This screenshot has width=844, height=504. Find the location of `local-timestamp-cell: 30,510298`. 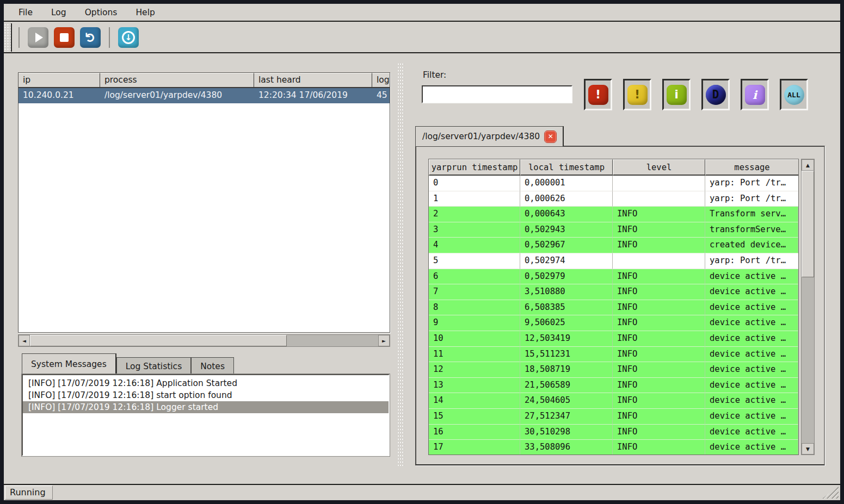

local-timestamp-cell: 30,510298 is located at coordinates (566, 433).